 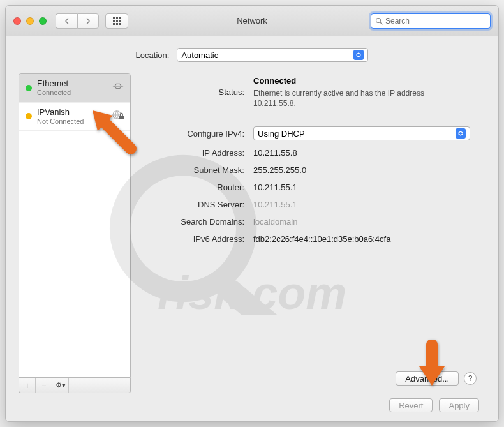 What do you see at coordinates (362, 222) in the screenshot?
I see `search-domains-value: localdomain` at bounding box center [362, 222].